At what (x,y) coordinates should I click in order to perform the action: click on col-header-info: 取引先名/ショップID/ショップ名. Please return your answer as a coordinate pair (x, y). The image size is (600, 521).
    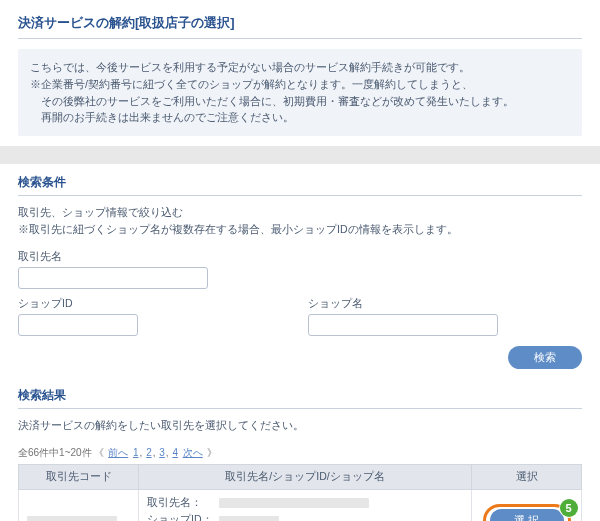
    Looking at the image, I should click on (306, 476).